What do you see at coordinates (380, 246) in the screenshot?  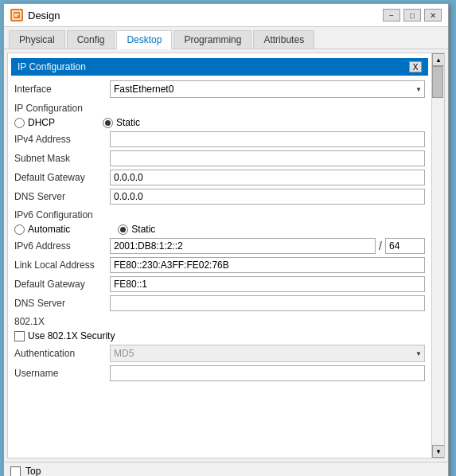 I see `ipv6-slash: /` at bounding box center [380, 246].